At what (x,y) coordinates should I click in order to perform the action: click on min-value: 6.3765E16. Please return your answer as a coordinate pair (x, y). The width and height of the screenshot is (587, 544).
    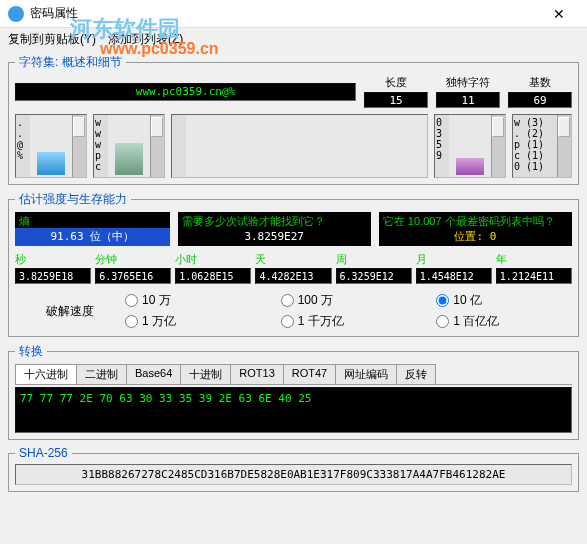
    Looking at the image, I should click on (133, 276).